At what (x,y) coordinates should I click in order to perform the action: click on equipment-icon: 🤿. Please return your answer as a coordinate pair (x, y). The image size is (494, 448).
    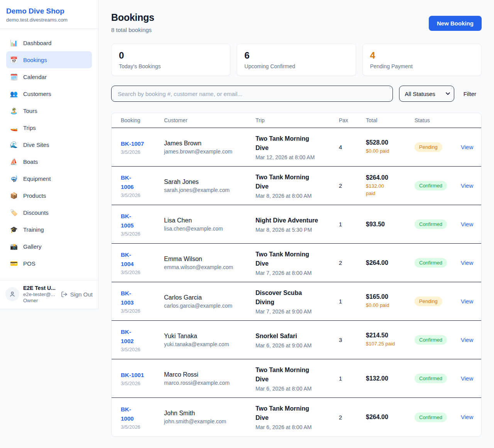
    Looking at the image, I should click on (14, 179).